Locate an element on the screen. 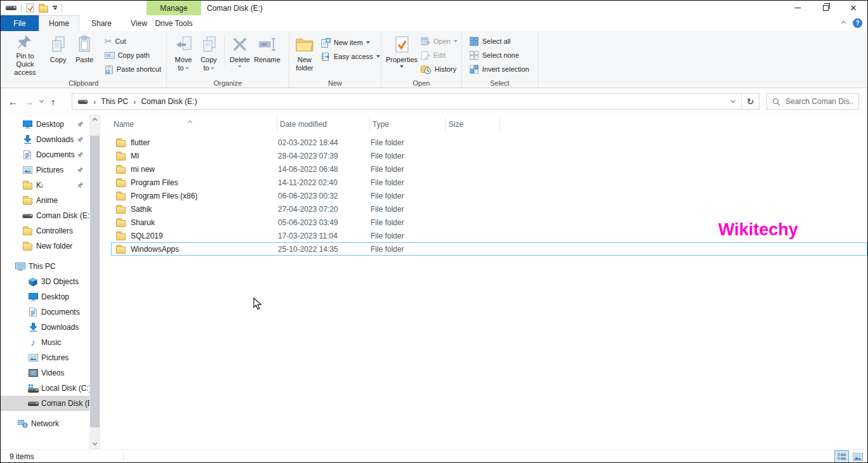 This screenshot has width=868, height=463. sidebar-item-downloads: Downloads is located at coordinates (45, 140).